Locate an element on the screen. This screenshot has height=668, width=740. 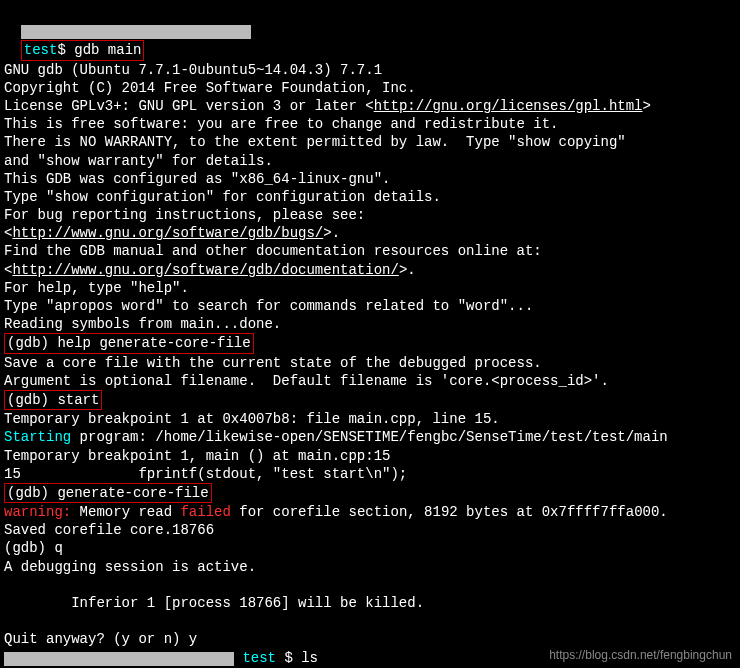
prompt2-dir: test is located at coordinates (255, 658).